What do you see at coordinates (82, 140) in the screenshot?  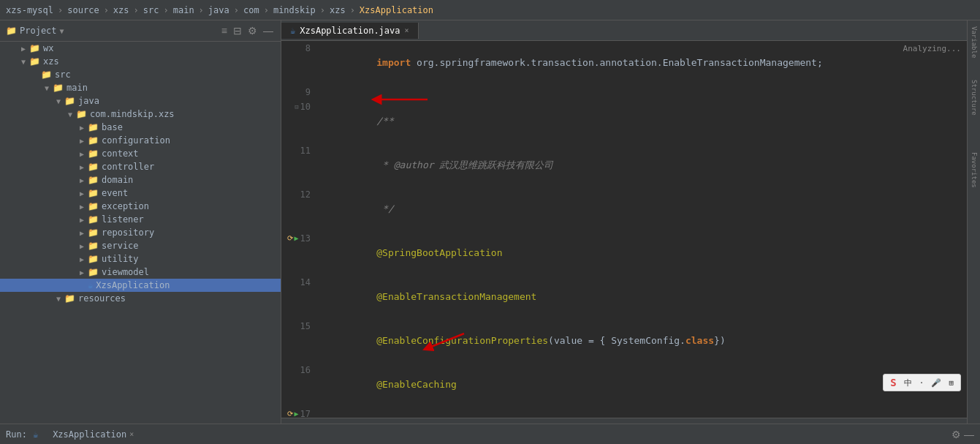 I see `tree-arrow-configuration: ▶` at bounding box center [82, 140].